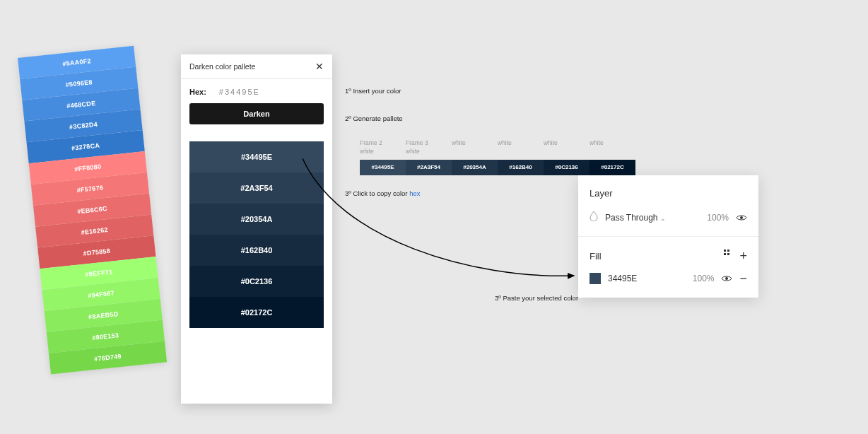 This screenshot has height=434, width=868. What do you see at coordinates (595, 278) in the screenshot?
I see `fill-color-swatch` at bounding box center [595, 278].